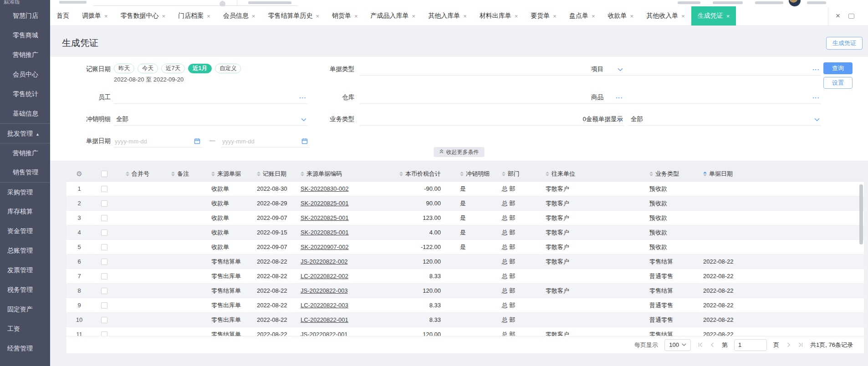 Image resolution: width=868 pixels, height=366 pixels. Describe the element at coordinates (25, 231) in the screenshot. I see `sidebar-item: 资金管理` at that location.